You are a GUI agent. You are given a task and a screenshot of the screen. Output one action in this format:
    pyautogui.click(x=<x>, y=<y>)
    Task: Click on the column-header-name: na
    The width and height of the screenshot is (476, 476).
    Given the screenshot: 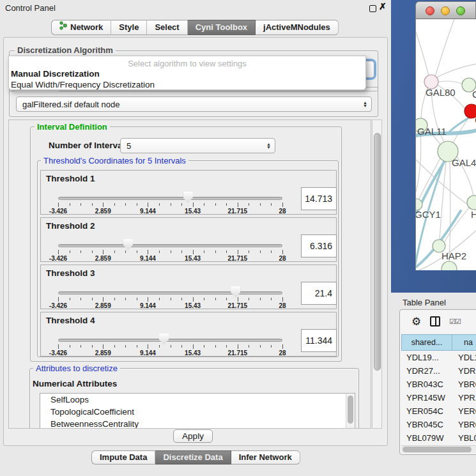 What is the action you would take?
    pyautogui.click(x=464, y=342)
    